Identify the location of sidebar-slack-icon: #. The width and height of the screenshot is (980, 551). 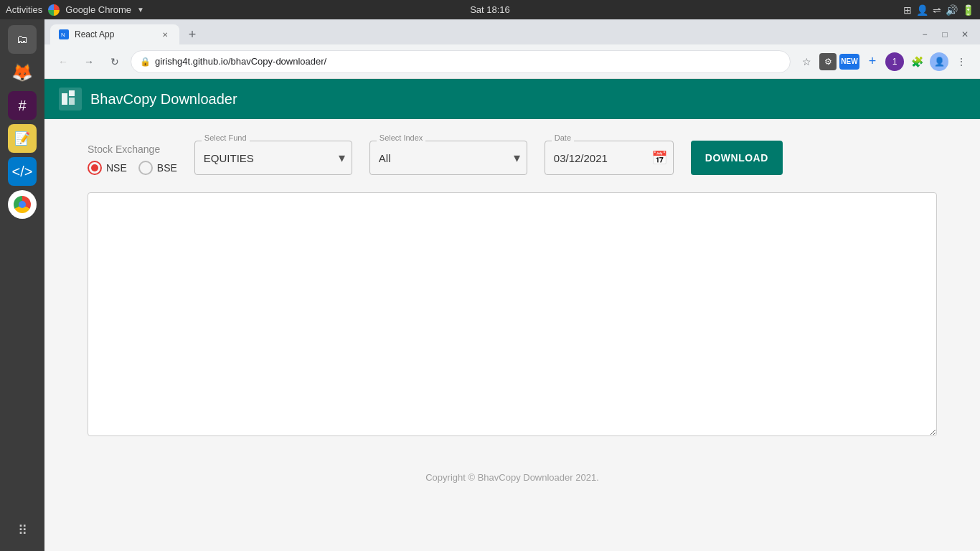
(22, 105).